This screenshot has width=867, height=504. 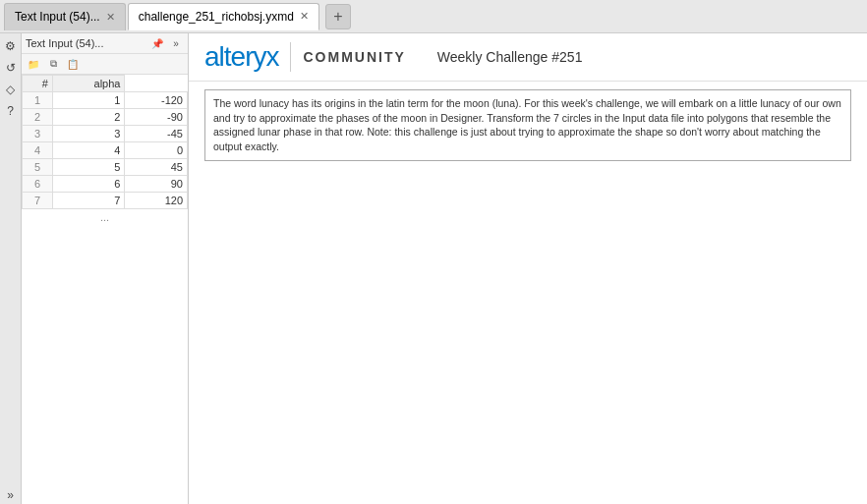 I want to click on left-panel-header: Text Input (54)... 📌 », so click(x=104, y=43).